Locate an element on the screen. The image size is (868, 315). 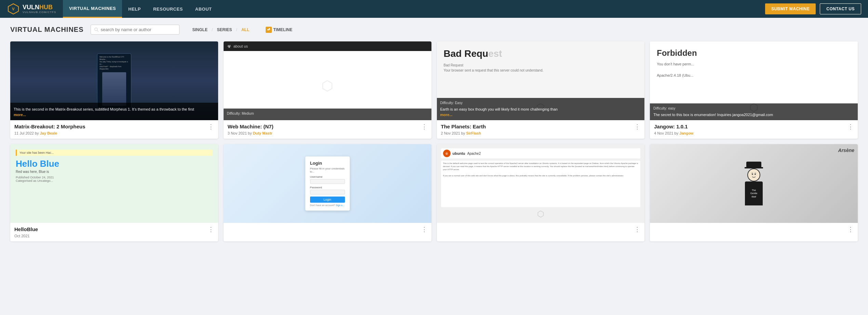
ubuntu-label: ubuntu is located at coordinates (459, 153).